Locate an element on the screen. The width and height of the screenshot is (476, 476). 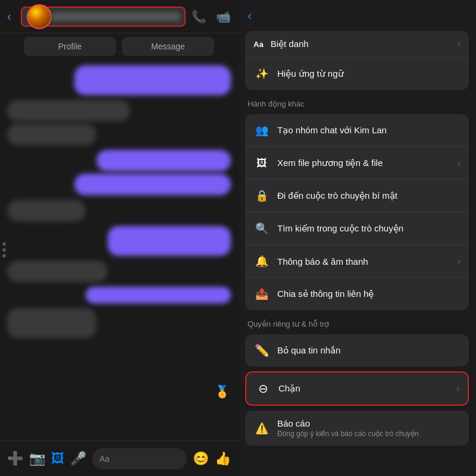
menu-section-1: Aa Biệt danh › ✨ Hiệu ứng từ ngữ is located at coordinates (357, 61).